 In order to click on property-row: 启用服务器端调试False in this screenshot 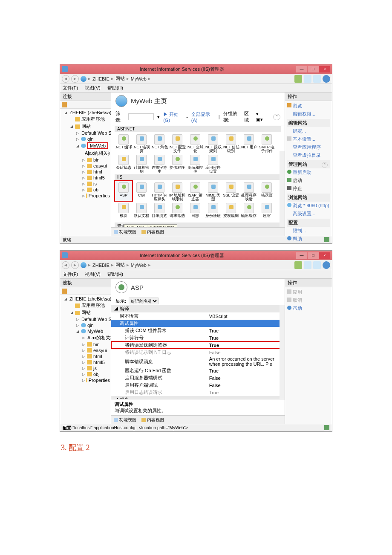, I will do `click(198, 378)`.